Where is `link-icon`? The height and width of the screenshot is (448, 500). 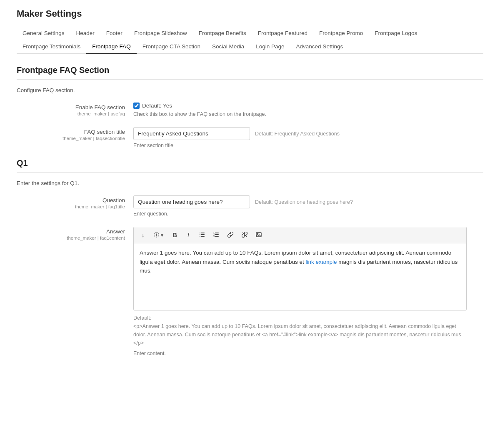 link-icon is located at coordinates (230, 235).